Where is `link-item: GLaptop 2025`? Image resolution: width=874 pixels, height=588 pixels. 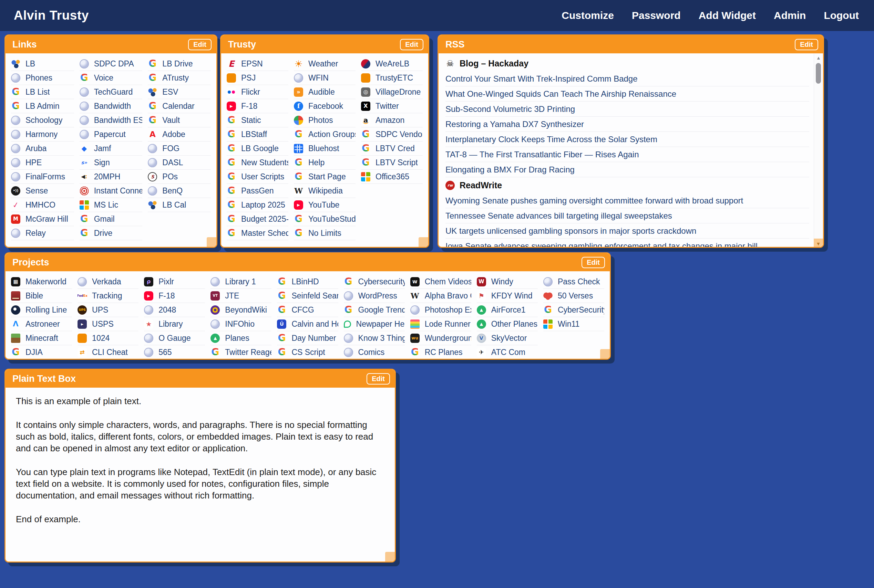 link-item: GLaptop 2025 is located at coordinates (257, 205).